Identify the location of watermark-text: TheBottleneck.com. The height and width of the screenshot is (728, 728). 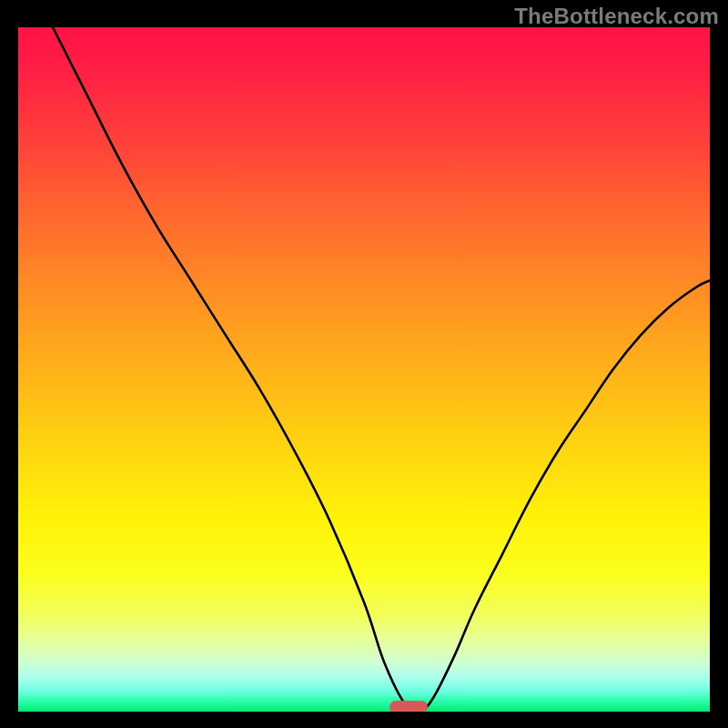
(617, 16).